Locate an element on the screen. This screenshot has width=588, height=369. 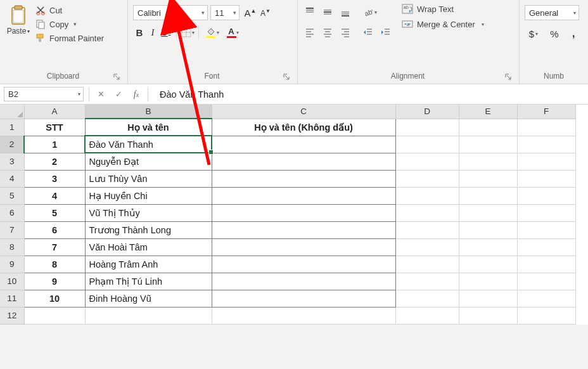
cut-button: Cut is located at coordinates (70, 10).